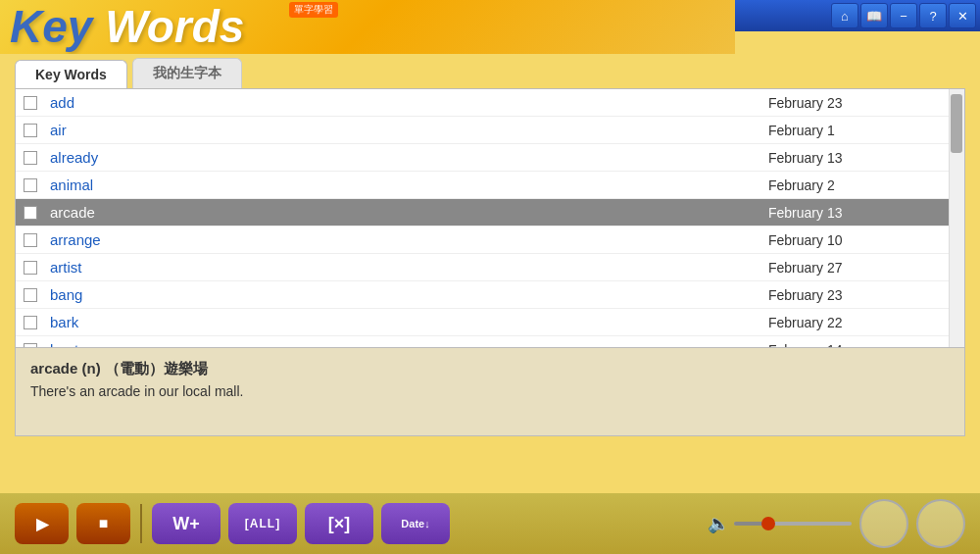  What do you see at coordinates (866, 268) in the screenshot?
I see `date-text: February 27` at bounding box center [866, 268].